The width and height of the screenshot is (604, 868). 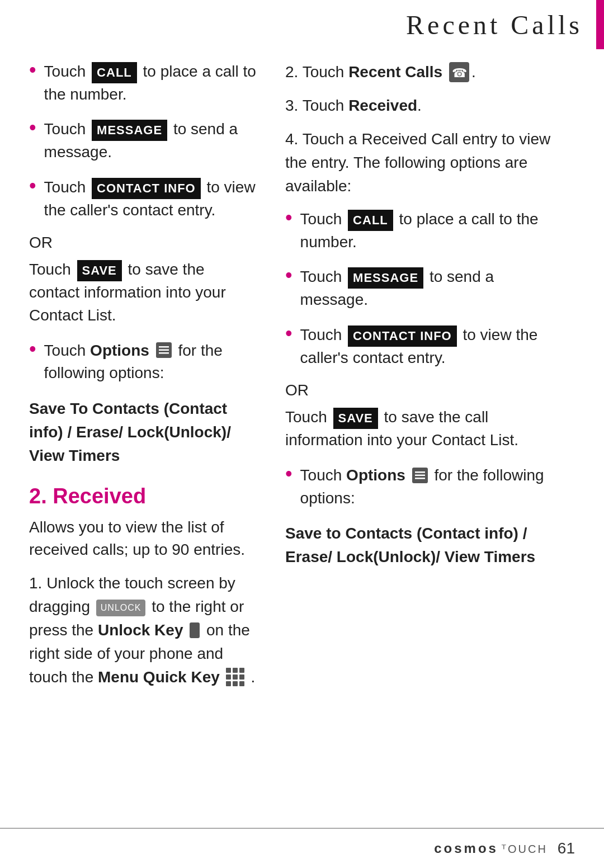 What do you see at coordinates (427, 230) in the screenshot?
I see `bullet-call-right-text: Touch CALL to place a call to the number…` at bounding box center [427, 230].